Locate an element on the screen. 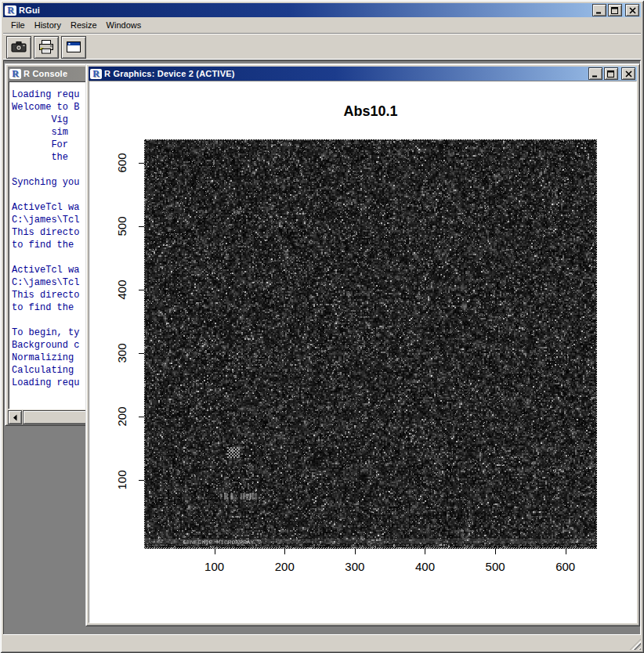 This screenshot has width=644, height=653. main-titlebar: R RGui is located at coordinates (322, 10).